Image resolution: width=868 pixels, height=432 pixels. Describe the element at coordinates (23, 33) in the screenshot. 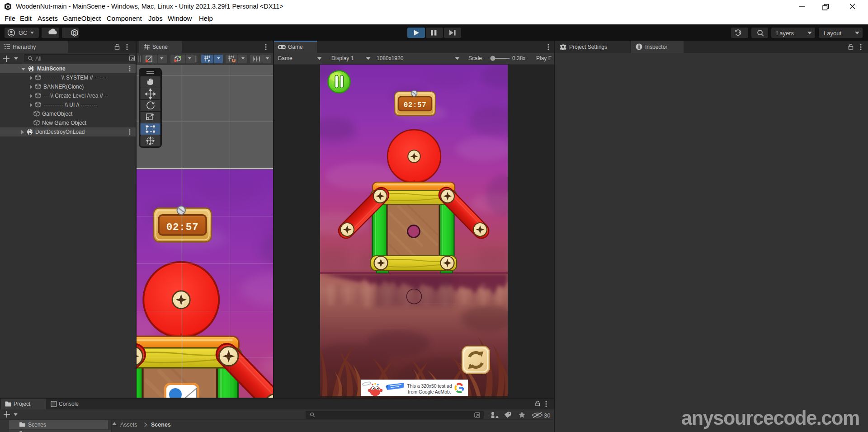

I see `svg-text: GC` at that location.